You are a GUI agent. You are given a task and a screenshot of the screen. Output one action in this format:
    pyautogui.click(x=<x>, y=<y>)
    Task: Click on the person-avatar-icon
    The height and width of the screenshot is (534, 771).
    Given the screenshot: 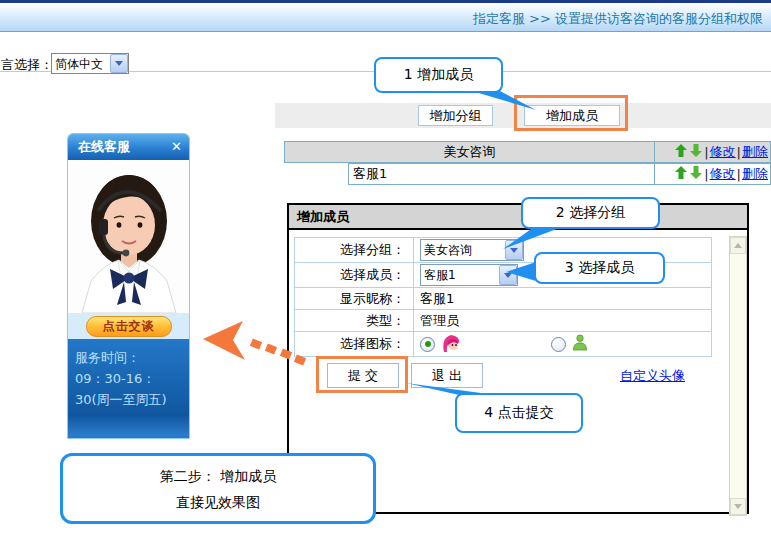 What is the action you would take?
    pyautogui.click(x=580, y=344)
    